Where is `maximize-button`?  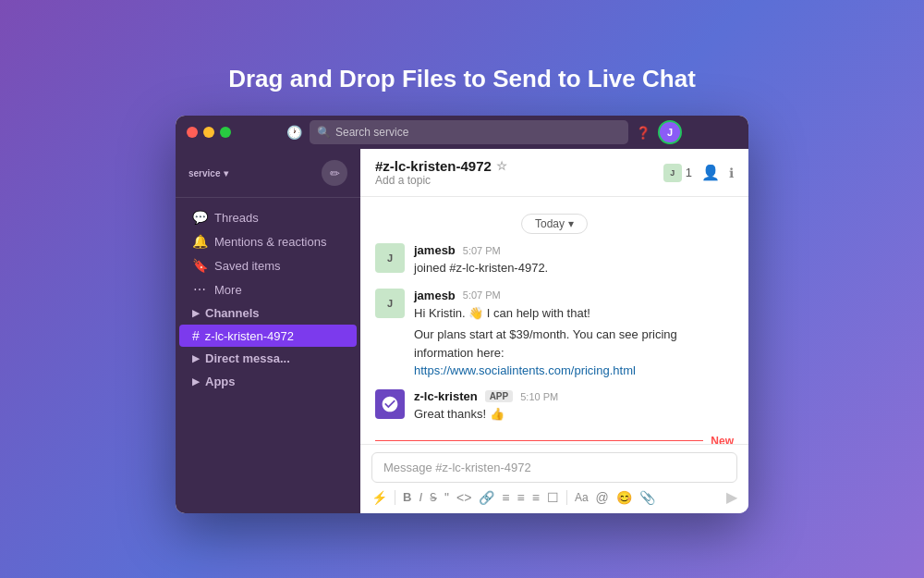 maximize-button is located at coordinates (225, 132).